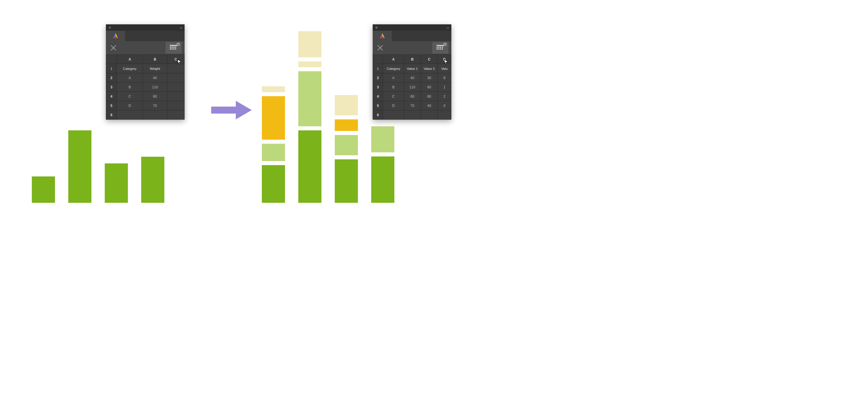 This screenshot has height=394, width=868. Describe the element at coordinates (445, 106) in the screenshot. I see `table-cell: 0` at that location.